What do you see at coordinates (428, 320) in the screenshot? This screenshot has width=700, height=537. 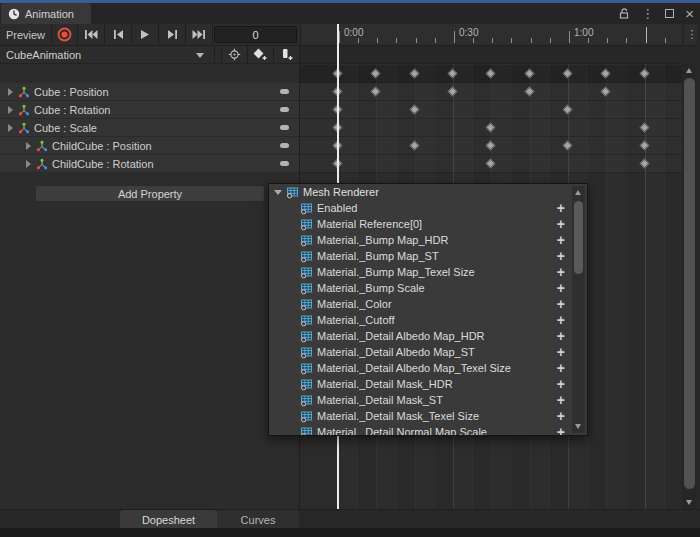 I see `popup-item: Material._Cutoff+` at bounding box center [428, 320].